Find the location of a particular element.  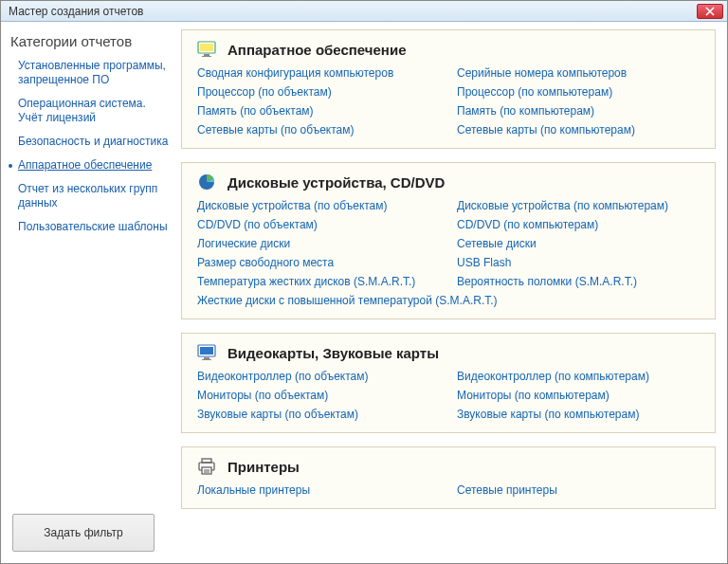

report-link: Процессор (по объектам) is located at coordinates (318, 92).